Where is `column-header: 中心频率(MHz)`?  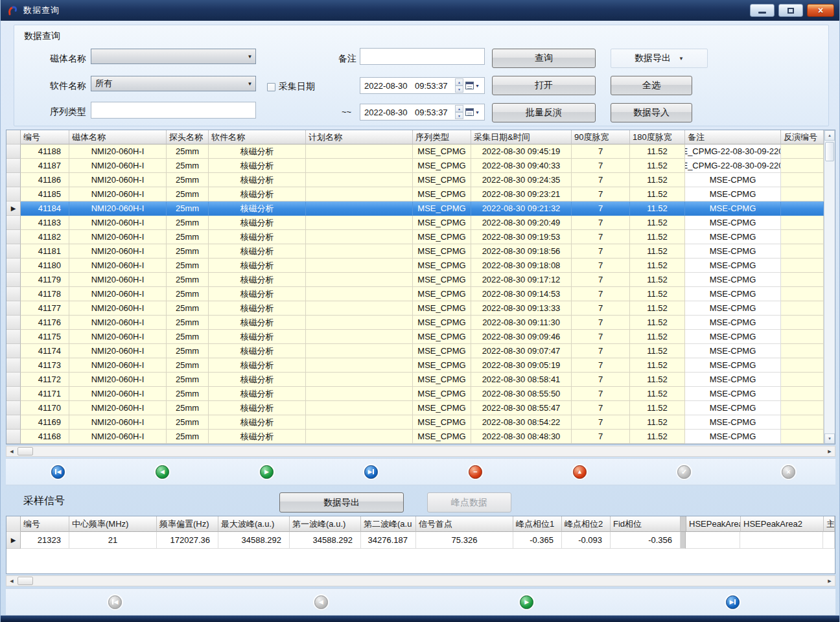
column-header: 中心频率(MHz) is located at coordinates (113, 524).